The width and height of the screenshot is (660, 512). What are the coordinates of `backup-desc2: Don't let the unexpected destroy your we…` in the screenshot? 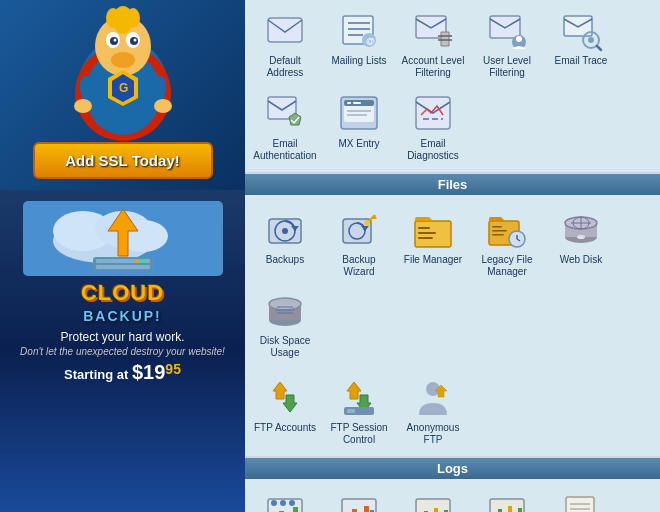 It's located at (122, 352).